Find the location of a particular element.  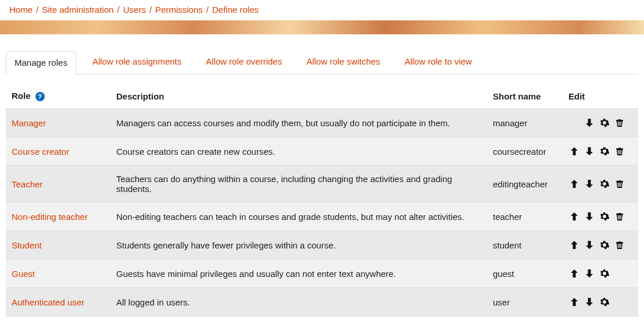

role-description: Managers can access courses and modify t… is located at coordinates (299, 123).